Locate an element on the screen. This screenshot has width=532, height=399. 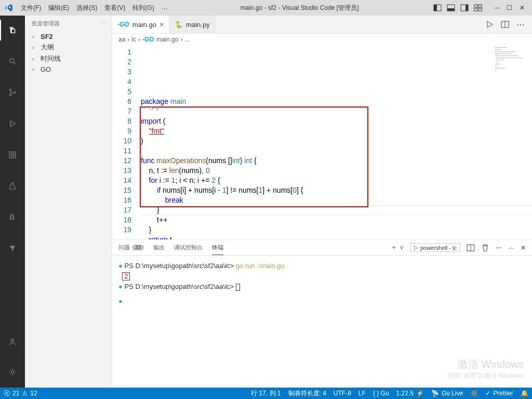
layout-panel-icon is located at coordinates (451, 8).